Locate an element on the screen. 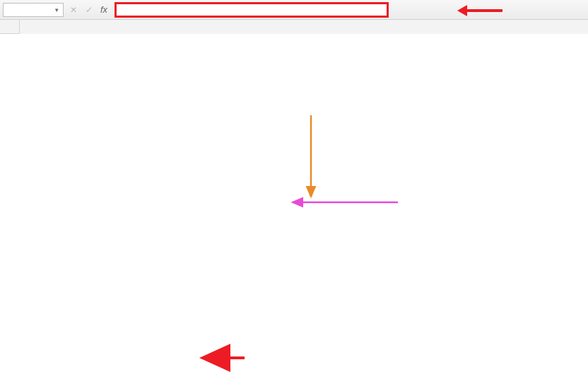 This screenshot has width=588, height=389. select-all-corner is located at coordinates (10, 27).